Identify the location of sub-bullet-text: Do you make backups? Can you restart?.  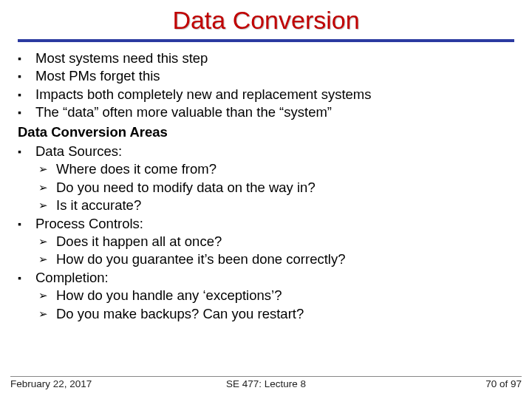
(180, 314).